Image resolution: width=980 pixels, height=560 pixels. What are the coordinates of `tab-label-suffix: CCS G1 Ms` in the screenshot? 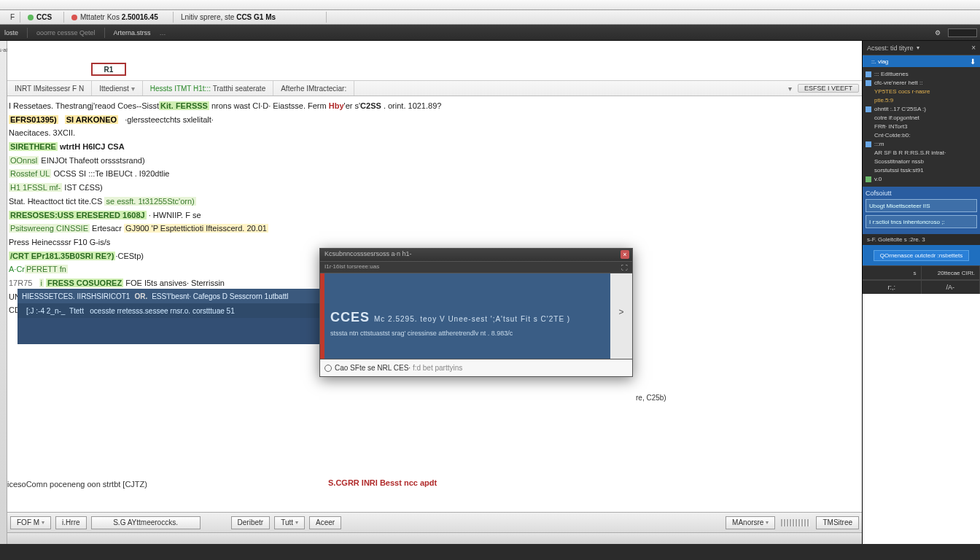 It's located at (256, 18).